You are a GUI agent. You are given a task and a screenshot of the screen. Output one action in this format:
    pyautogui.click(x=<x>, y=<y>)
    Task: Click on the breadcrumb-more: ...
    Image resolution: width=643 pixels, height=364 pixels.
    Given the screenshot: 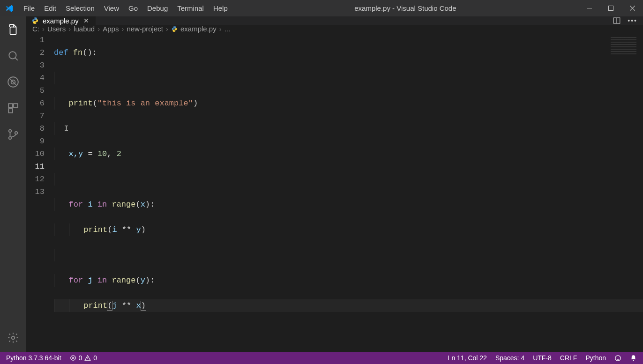 What is the action you would take?
    pyautogui.click(x=228, y=29)
    